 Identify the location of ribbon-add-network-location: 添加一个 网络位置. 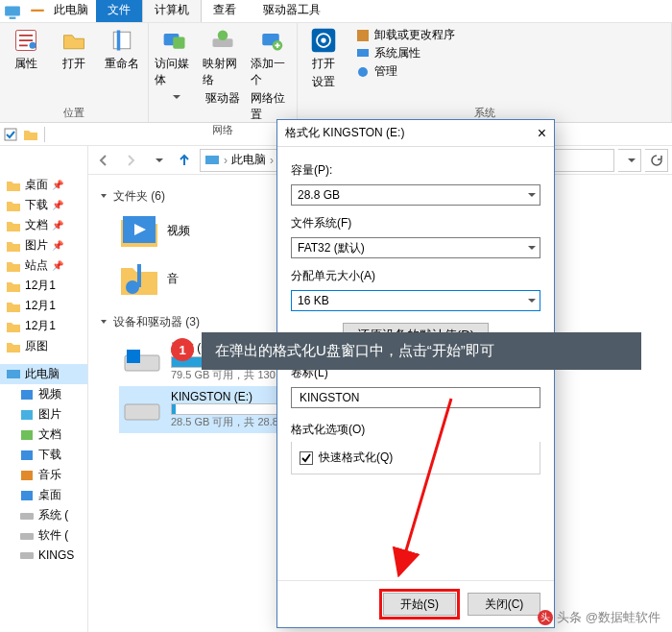
(271, 75).